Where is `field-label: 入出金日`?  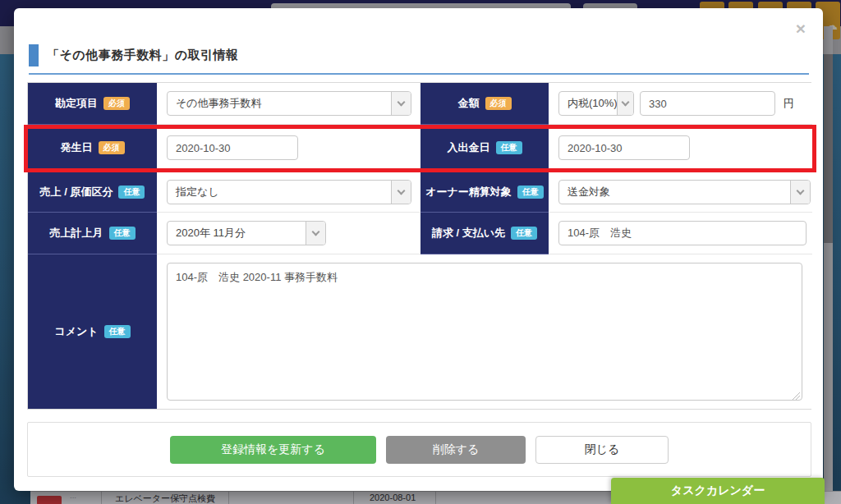 field-label: 入出金日 is located at coordinates (469, 148).